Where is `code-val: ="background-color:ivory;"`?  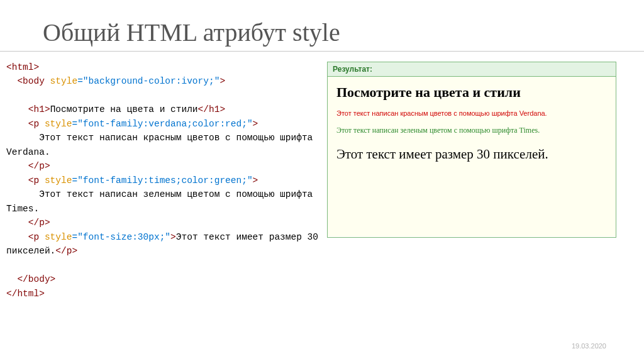 code-val: ="background-color:ivory;" is located at coordinates (148, 81).